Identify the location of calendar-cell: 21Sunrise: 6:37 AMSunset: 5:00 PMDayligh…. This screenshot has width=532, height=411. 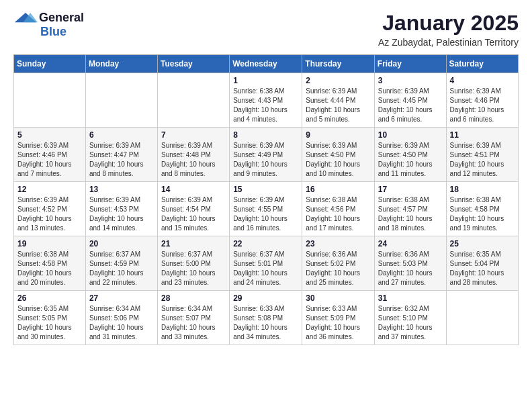
(193, 263).